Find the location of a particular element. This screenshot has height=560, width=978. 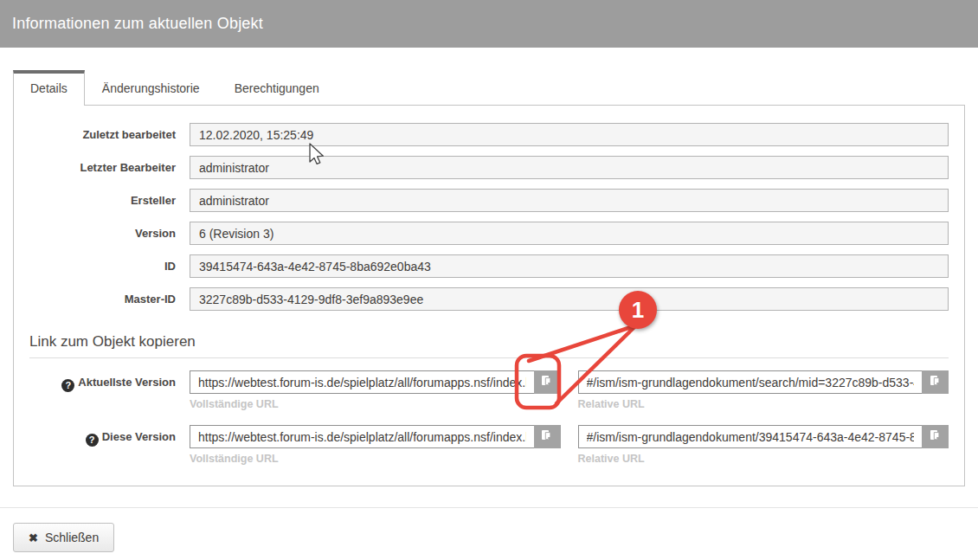

aktuellste-version-relative-url-input is located at coordinates (750, 383).